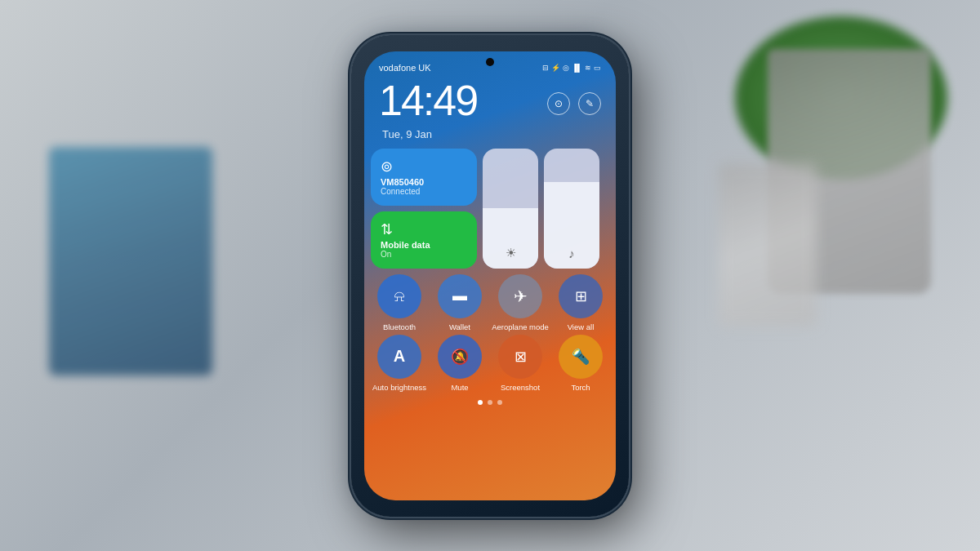 Image resolution: width=980 pixels, height=551 pixels. I want to click on autobrightness-icon: A, so click(399, 356).